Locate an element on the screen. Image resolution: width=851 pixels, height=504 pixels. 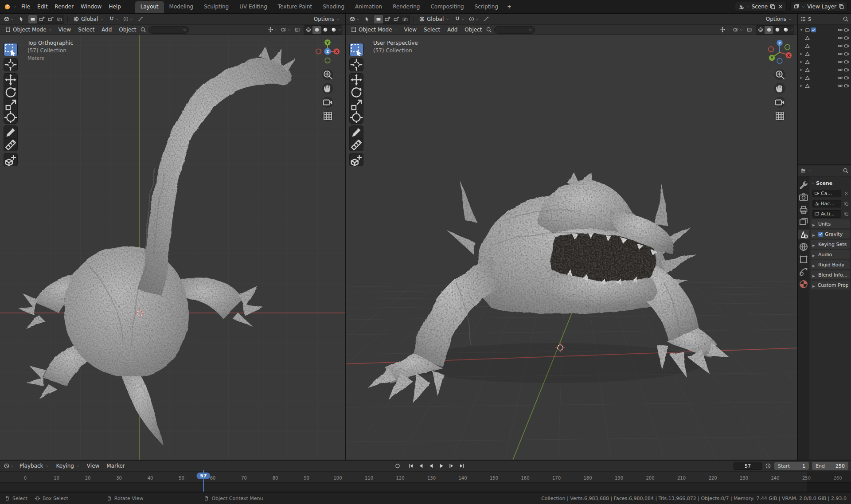
panel-rigid-body: ▸Rigid Body is located at coordinates (830, 265).